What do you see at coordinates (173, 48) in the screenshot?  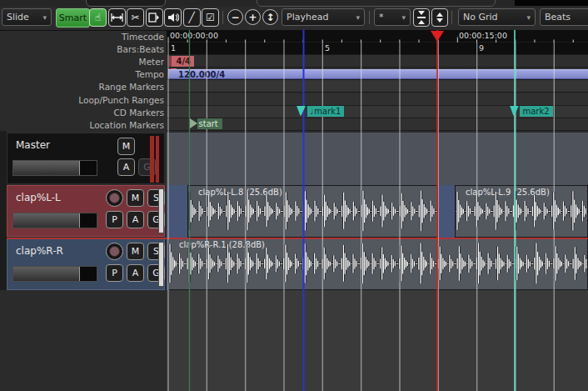 I see `bar-number: 1` at bounding box center [173, 48].